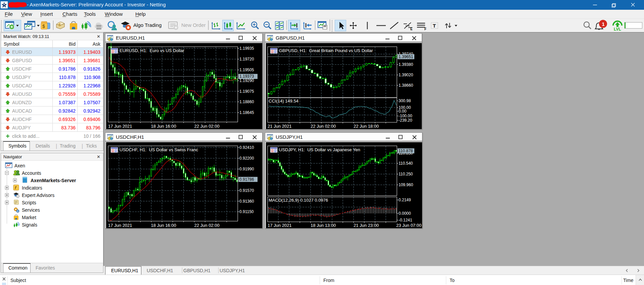 Image resolution: width=644 pixels, height=285 pixels. Describe the element at coordinates (405, 200) in the screenshot. I see `svg-text: 0.2149` at that location.